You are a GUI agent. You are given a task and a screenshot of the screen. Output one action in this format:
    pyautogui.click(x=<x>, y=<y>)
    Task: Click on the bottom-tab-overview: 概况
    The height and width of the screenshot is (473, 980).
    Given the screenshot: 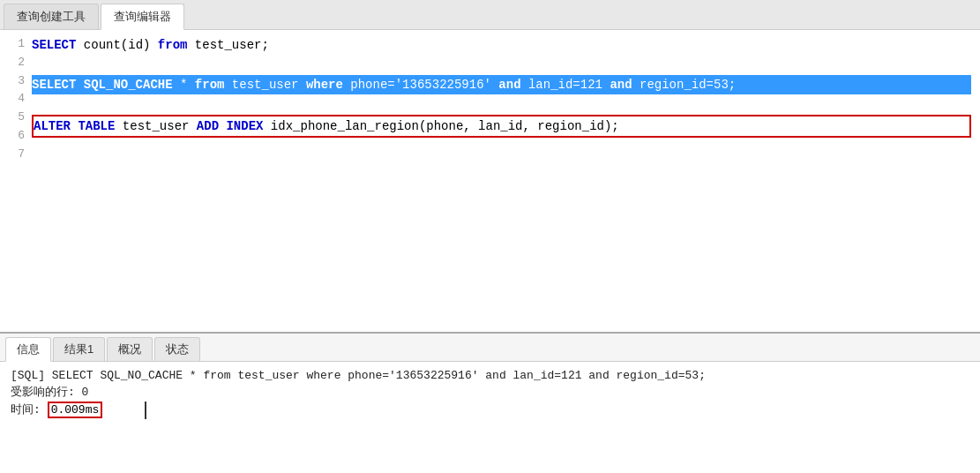 What is the action you would take?
    pyautogui.click(x=130, y=349)
    